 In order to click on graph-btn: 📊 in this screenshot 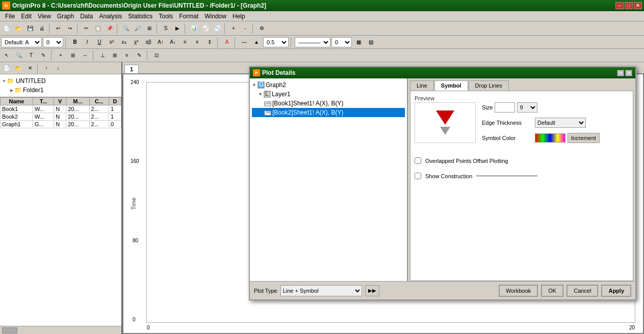, I will do `click(194, 29)`.